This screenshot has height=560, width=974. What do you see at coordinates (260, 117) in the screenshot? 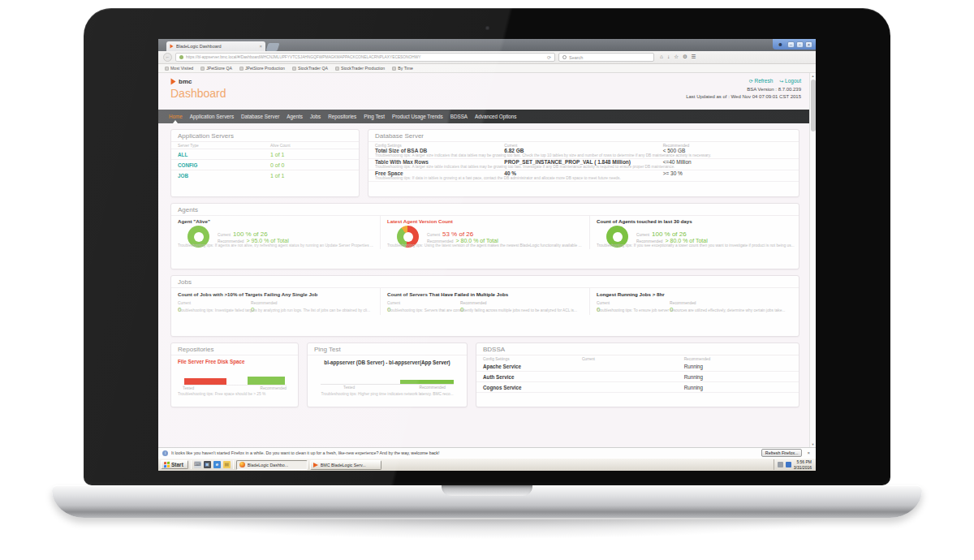
I see `tab-database-server: Database Server` at bounding box center [260, 117].